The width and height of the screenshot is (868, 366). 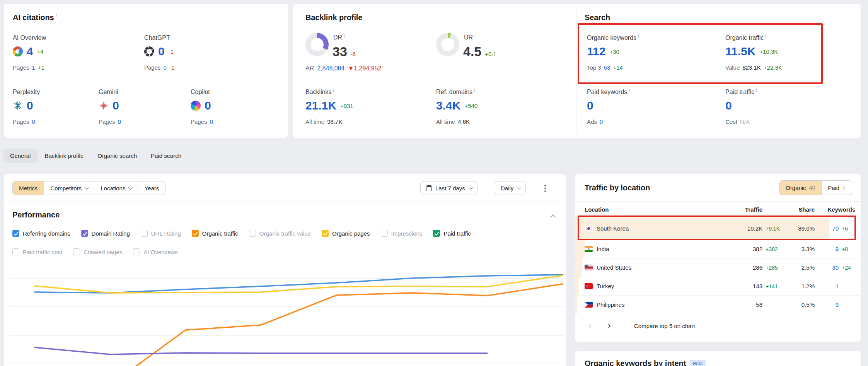 I want to click on keywords-delta: +8, so click(x=847, y=249).